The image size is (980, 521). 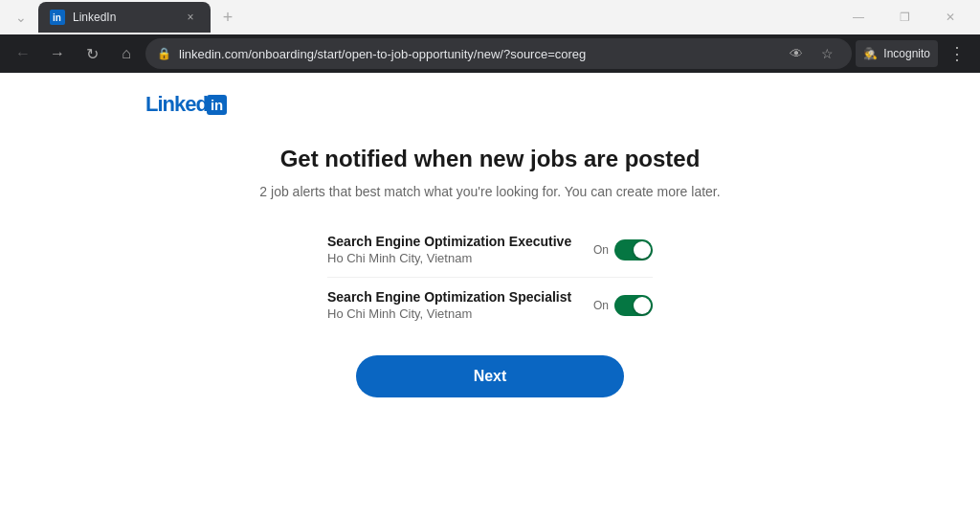 What do you see at coordinates (490, 278) in the screenshot?
I see `alerts-list: Search Engine Optimization Executive Ho …` at bounding box center [490, 278].